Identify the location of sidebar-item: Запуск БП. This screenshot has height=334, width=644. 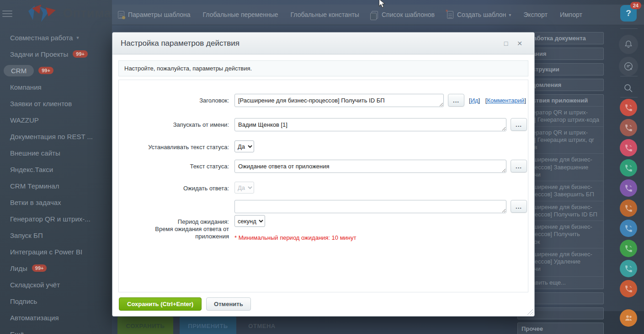
(59, 235).